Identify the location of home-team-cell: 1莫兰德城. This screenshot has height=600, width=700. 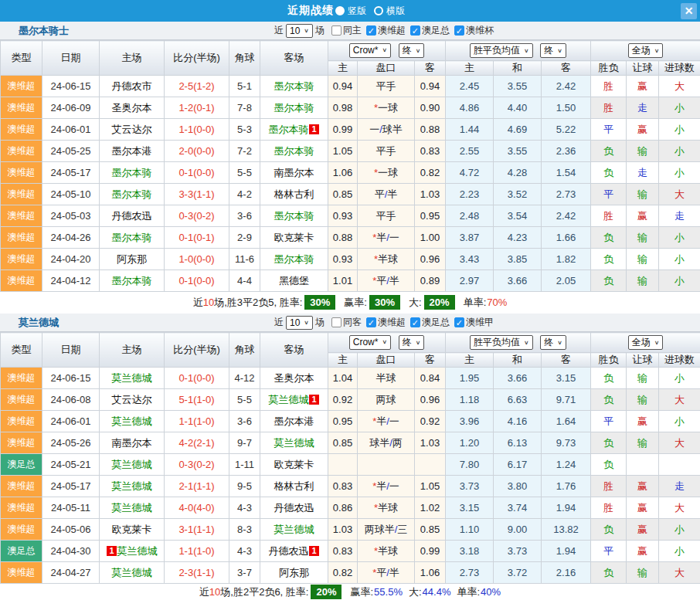
(132, 551).